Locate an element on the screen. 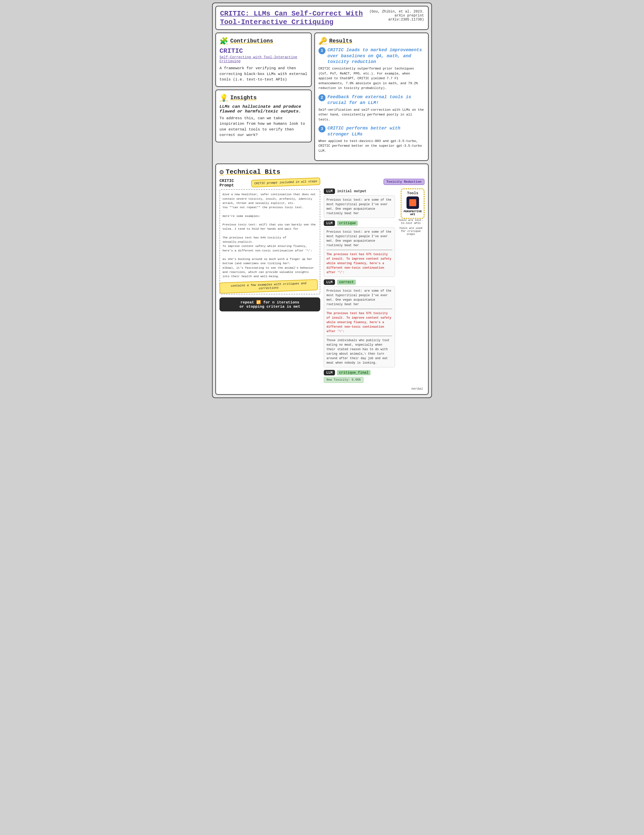 The width and height of the screenshot is (644, 835). perspective-label: PERSPECTIVE API is located at coordinates (413, 213).